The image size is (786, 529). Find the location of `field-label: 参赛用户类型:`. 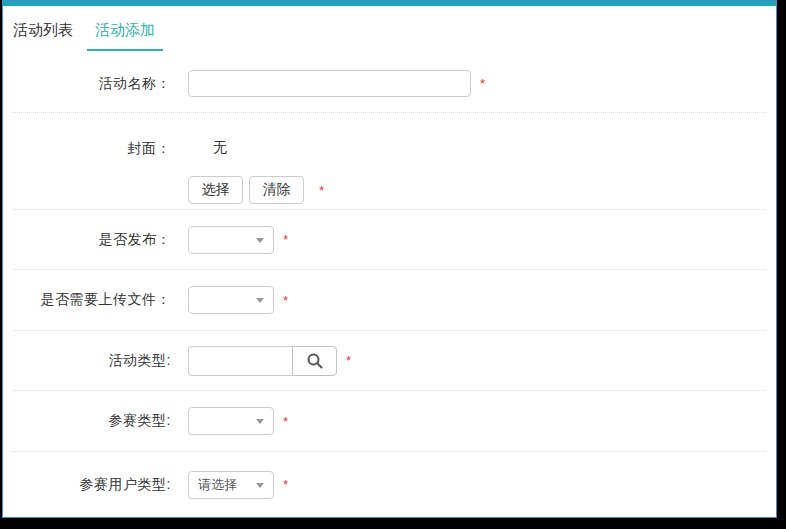

field-label: 参赛用户类型: is located at coordinates (92, 485).